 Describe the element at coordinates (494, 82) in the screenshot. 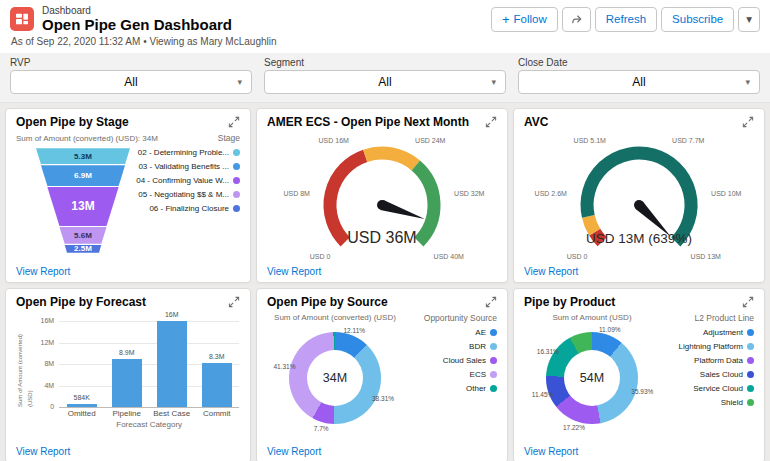

I see `chevron-down-icon: ▾` at that location.